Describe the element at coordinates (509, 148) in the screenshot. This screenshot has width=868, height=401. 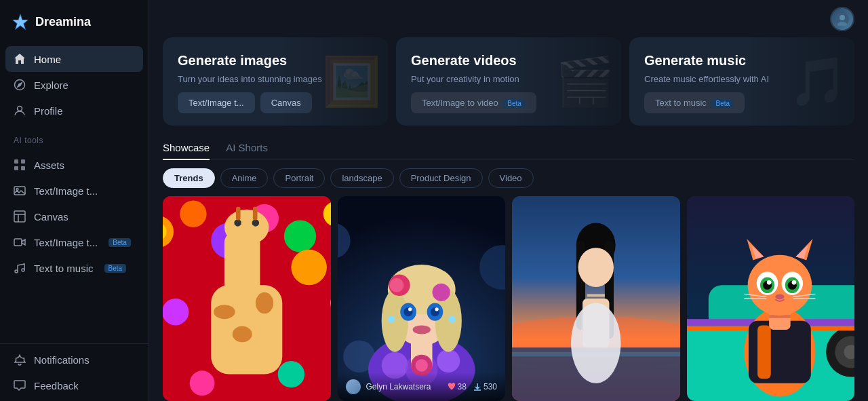
I see `tabs-row: Showcase AI Shorts` at that location.